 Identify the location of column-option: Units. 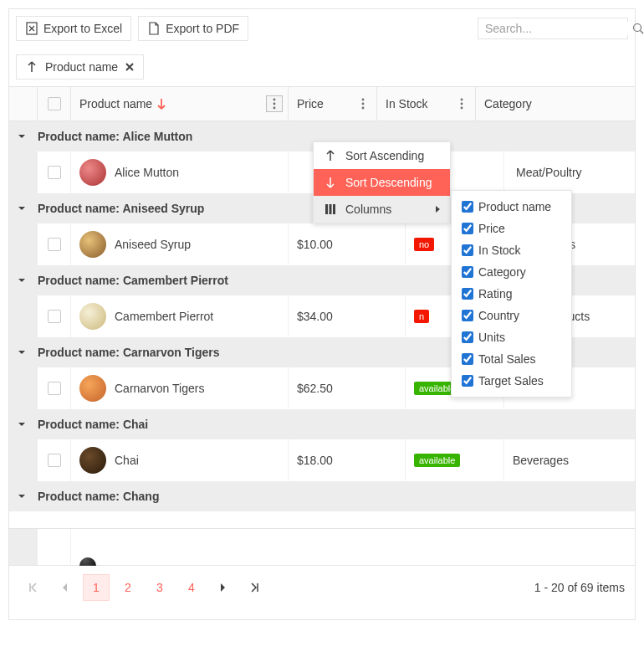
(512, 337).